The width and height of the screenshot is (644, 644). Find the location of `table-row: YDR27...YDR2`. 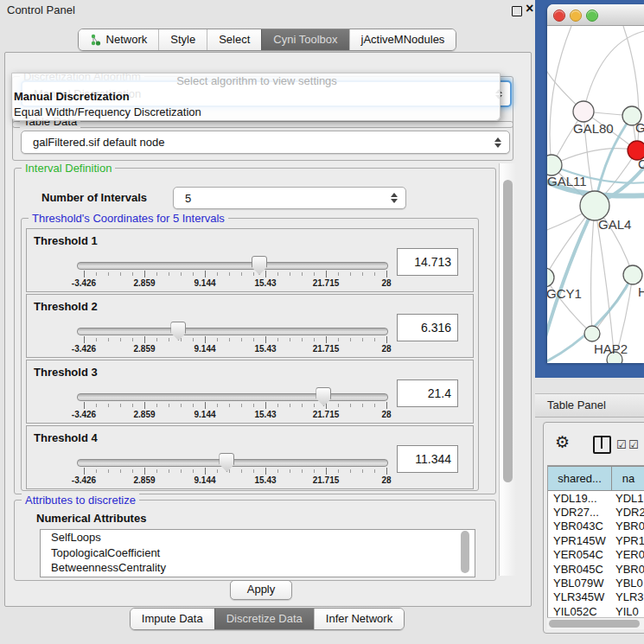

table-row: YDR27...YDR2 is located at coordinates (596, 512).